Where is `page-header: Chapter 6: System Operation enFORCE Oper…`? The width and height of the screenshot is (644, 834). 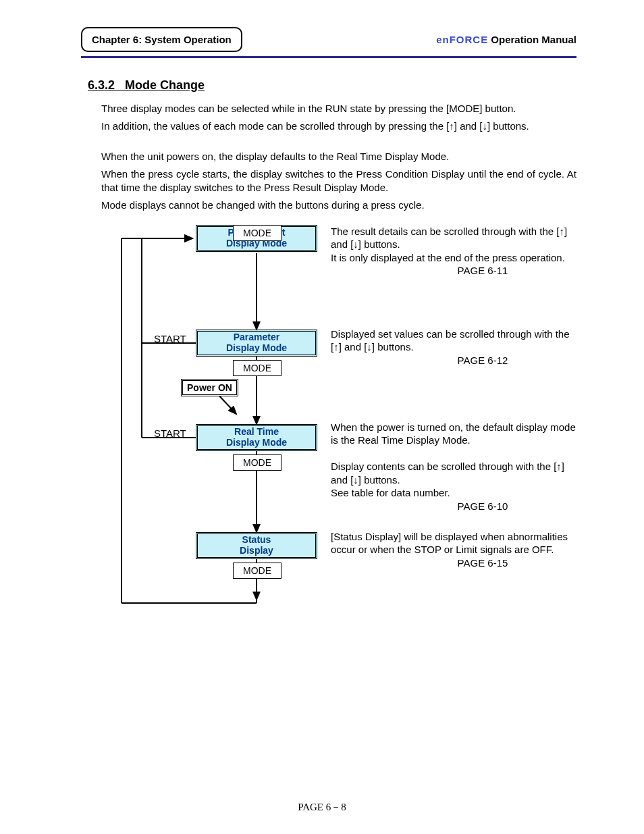 page-header: Chapter 6: System Operation enFORCE Oper… is located at coordinates (329, 43).